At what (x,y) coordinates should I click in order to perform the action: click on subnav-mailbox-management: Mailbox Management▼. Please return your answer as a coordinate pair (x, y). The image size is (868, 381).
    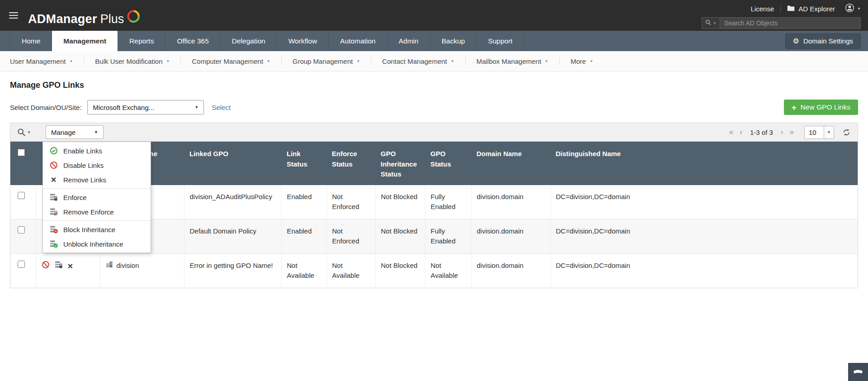
    Looking at the image, I should click on (513, 62).